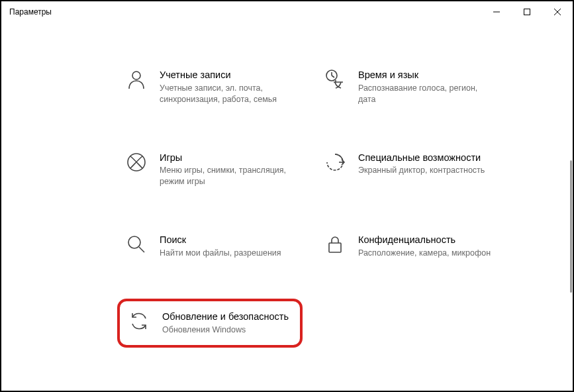 The height and width of the screenshot is (392, 574). Describe the element at coordinates (426, 253) in the screenshot. I see `tile-desc: Расположение, камера, микрофон` at that location.